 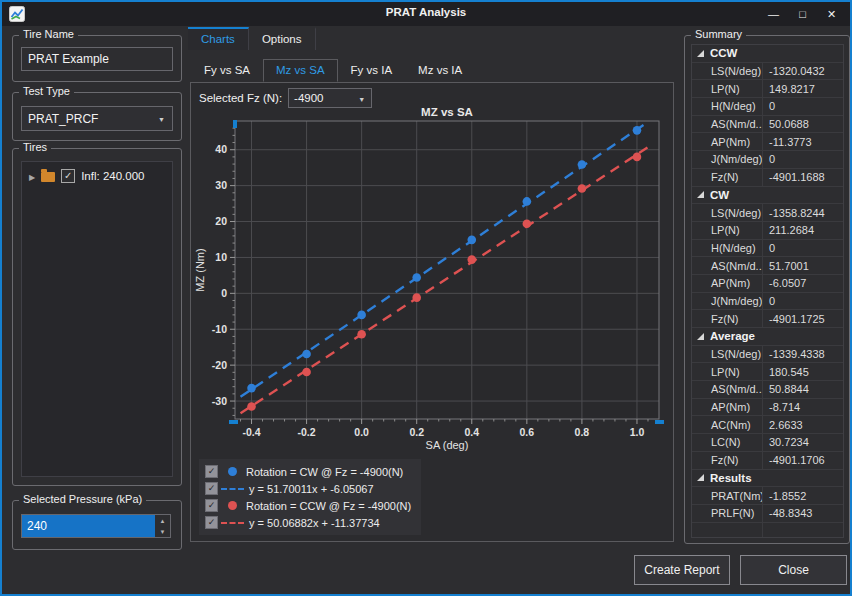 I want to click on summary-row-value: -4901.1688, so click(x=802, y=178).